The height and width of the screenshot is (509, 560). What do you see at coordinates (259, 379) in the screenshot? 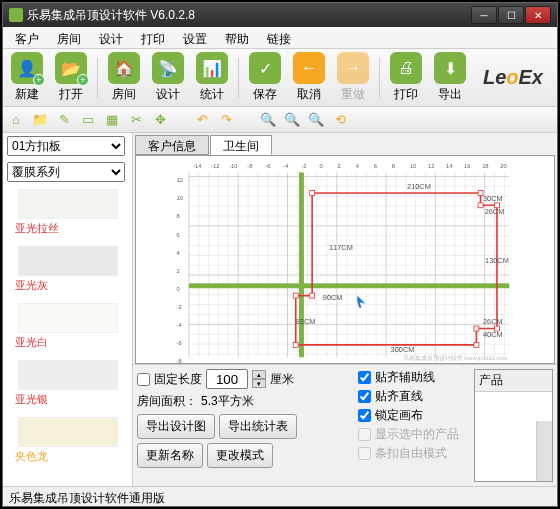
I see `length-spinner: ▴▾` at bounding box center [259, 379].